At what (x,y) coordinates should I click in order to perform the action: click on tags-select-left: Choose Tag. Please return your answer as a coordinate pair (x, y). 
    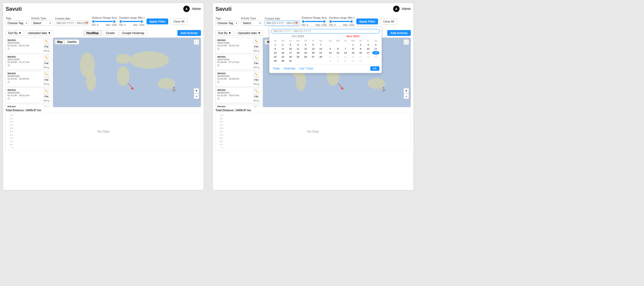
    Looking at the image, I should click on (17, 23).